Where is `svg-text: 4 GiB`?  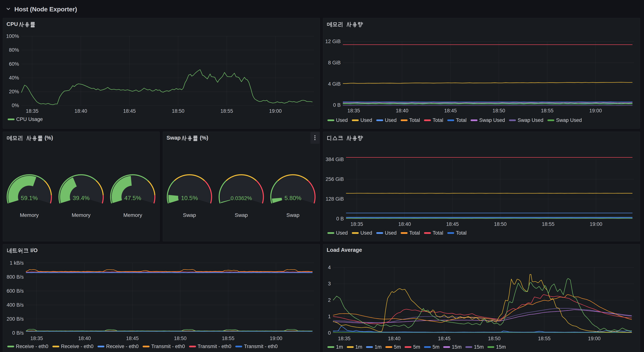 svg-text: 4 GiB is located at coordinates (334, 84).